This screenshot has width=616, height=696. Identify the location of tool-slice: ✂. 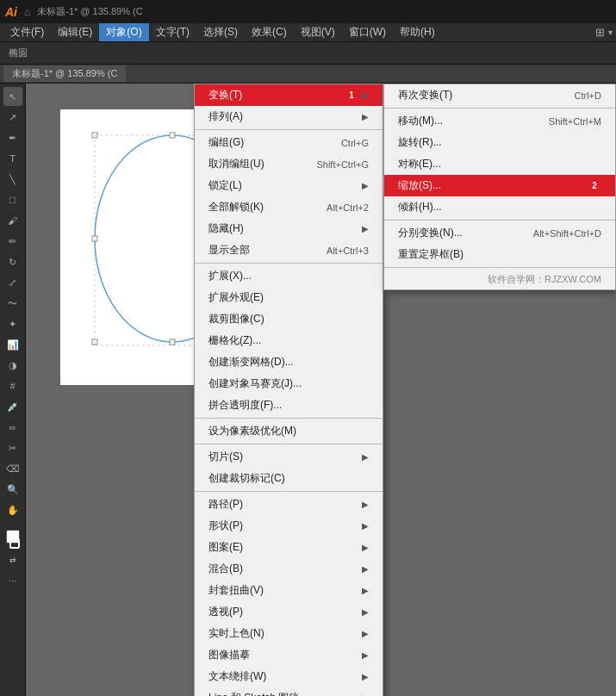
(13, 448).